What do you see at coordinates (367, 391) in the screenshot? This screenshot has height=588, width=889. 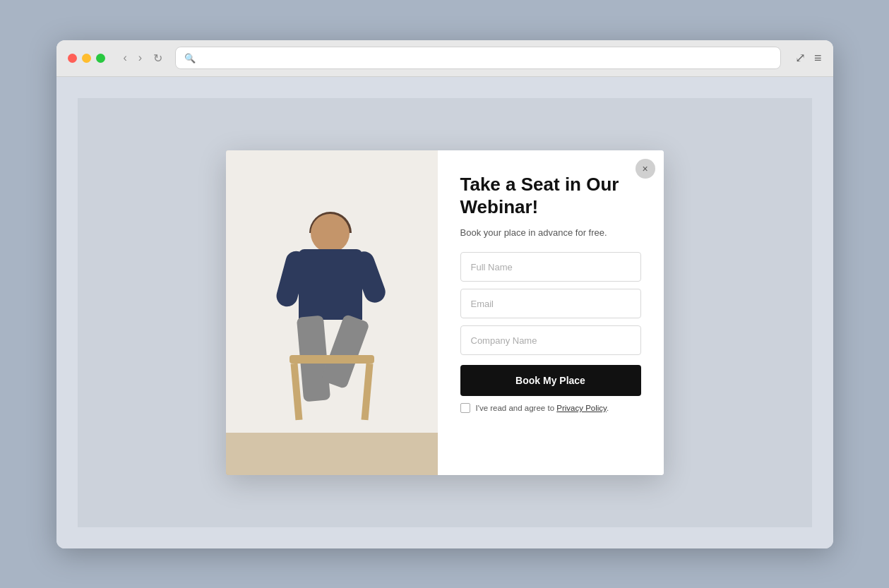 I see `chair-leg-right` at bounding box center [367, 391].